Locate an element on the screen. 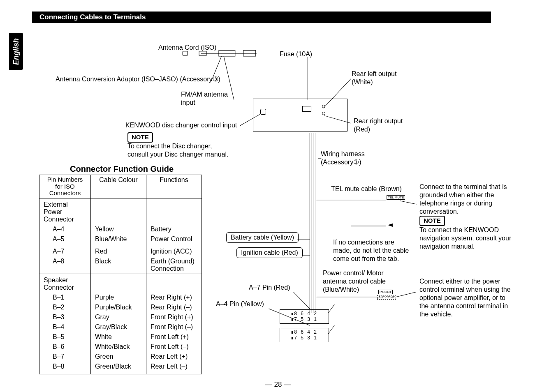 This screenshot has width=556, height=392. cell-color: Green/Black is located at coordinates (118, 367).